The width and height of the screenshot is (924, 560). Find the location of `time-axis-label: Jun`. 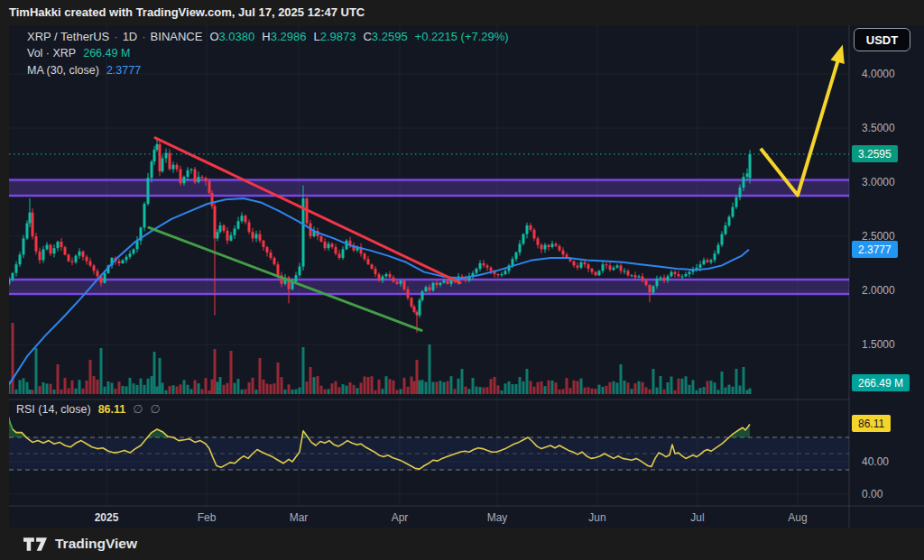

time-axis-label: Jun is located at coordinates (597, 518).